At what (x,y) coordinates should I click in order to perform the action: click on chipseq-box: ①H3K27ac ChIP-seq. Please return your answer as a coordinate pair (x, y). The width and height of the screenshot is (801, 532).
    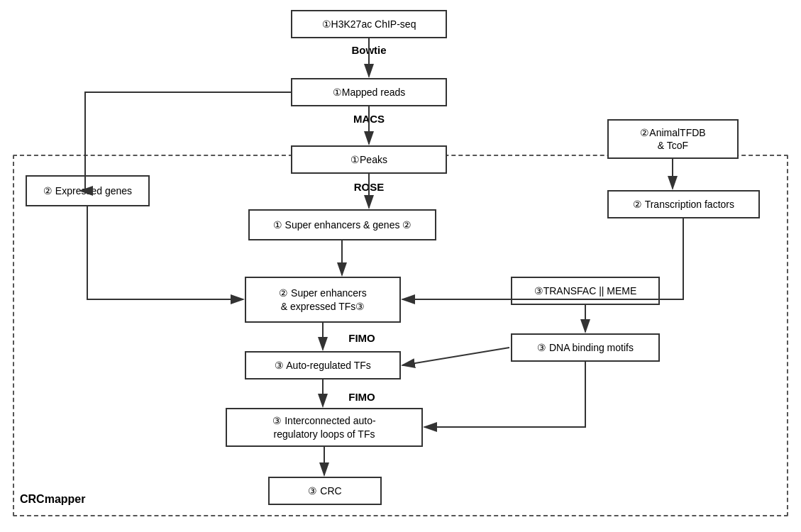
    Looking at the image, I should click on (369, 24).